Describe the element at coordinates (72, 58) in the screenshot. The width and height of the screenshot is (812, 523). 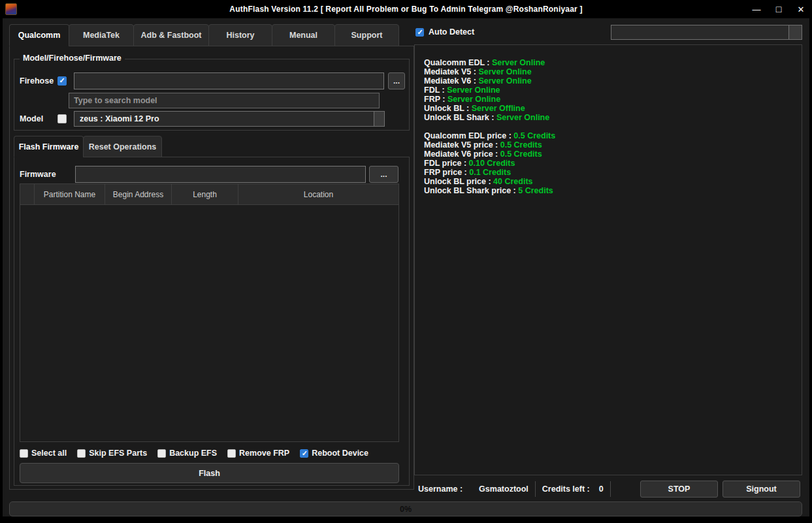
I see `group-title: Model/Firehose/Firmware` at that location.